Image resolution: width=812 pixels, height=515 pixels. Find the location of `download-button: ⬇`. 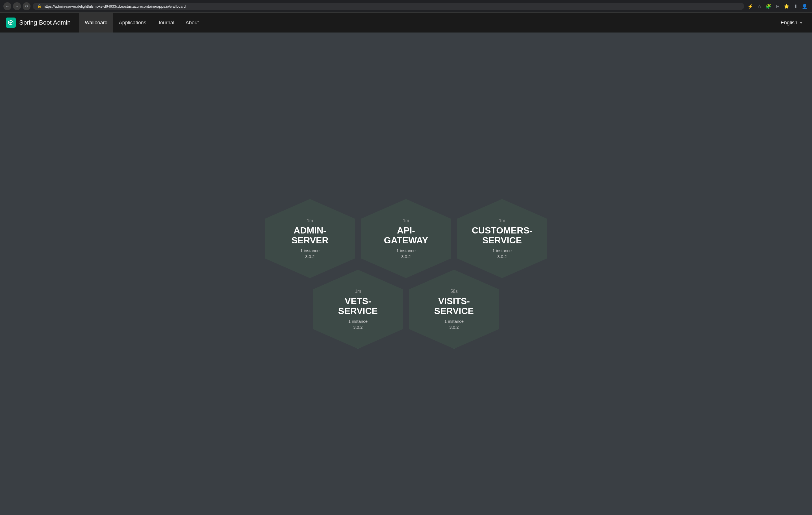

download-button: ⬇ is located at coordinates (796, 6).